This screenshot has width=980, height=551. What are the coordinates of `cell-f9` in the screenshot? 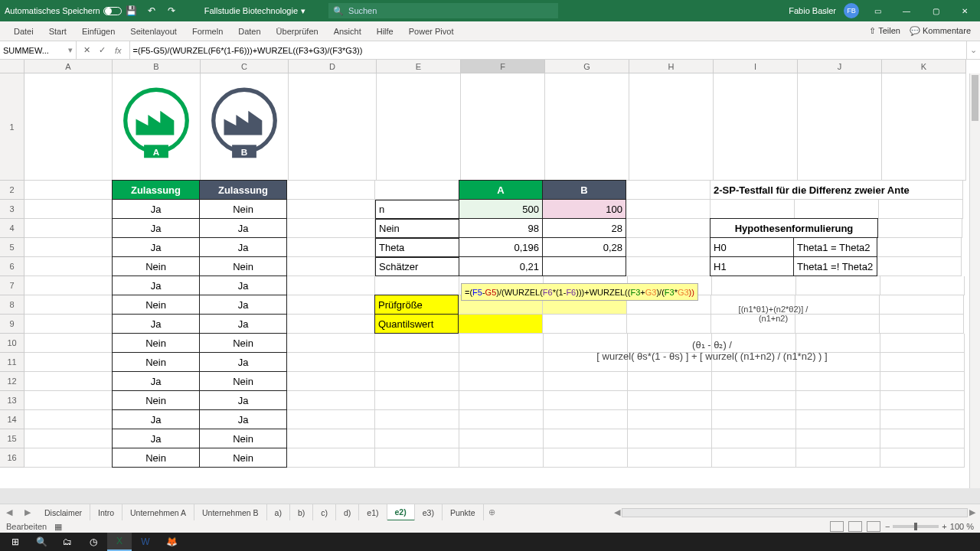 It's located at (501, 324).